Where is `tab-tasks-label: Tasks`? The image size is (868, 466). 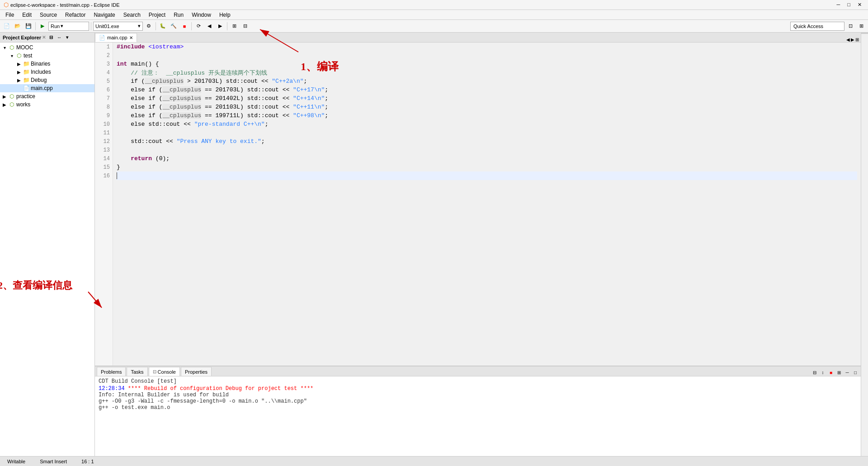
tab-tasks-label: Tasks is located at coordinates (137, 372).